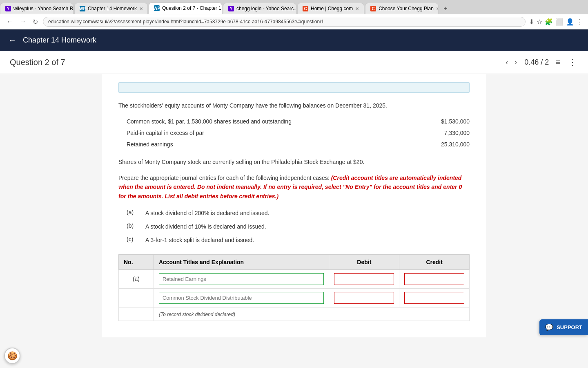 This screenshot has width=588, height=368. I want to click on tab-5-close: ✕, so click(357, 9).